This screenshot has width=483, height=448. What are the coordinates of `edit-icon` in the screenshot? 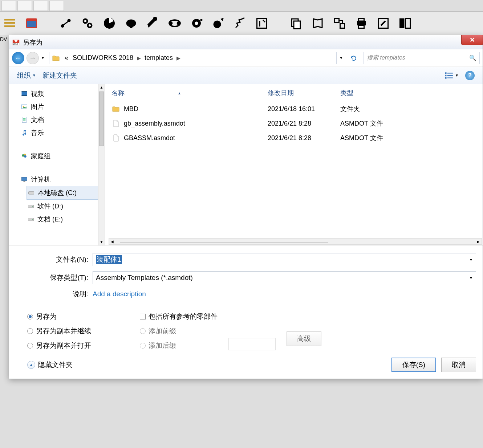 It's located at (383, 23).